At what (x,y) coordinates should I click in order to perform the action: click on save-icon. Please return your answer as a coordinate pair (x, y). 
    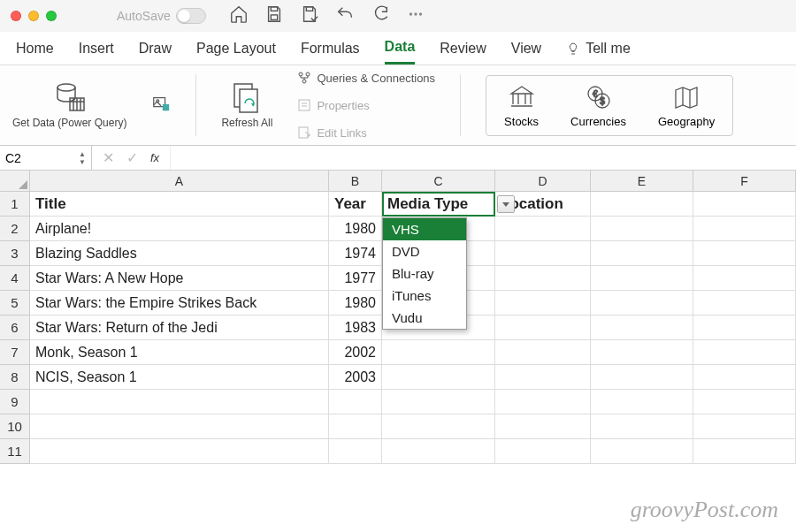
    Looking at the image, I should click on (274, 16).